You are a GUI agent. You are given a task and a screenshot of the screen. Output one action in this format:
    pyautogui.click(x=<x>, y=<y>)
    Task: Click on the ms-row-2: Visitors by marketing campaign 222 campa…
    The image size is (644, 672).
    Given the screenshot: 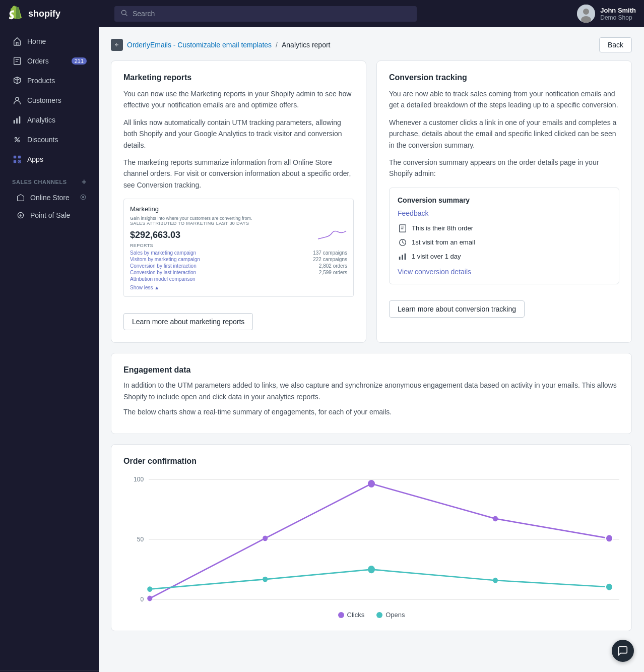 What is the action you would take?
    pyautogui.click(x=239, y=259)
    